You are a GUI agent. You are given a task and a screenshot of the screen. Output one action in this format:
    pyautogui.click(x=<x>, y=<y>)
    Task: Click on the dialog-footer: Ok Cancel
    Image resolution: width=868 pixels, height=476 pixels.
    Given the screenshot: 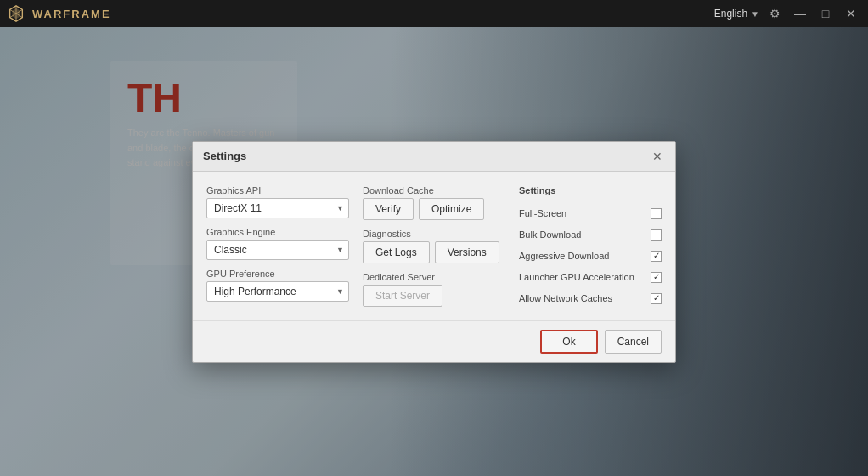 What is the action you would take?
    pyautogui.click(x=434, y=342)
    